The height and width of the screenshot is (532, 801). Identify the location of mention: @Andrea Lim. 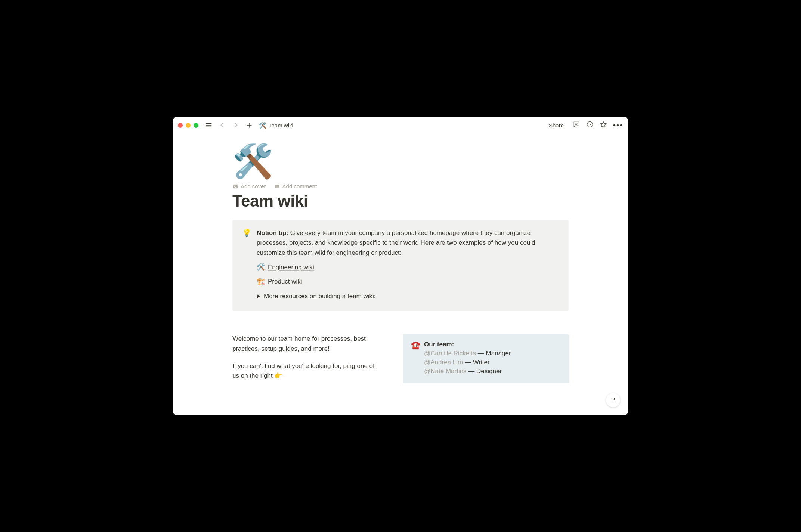
(443, 362).